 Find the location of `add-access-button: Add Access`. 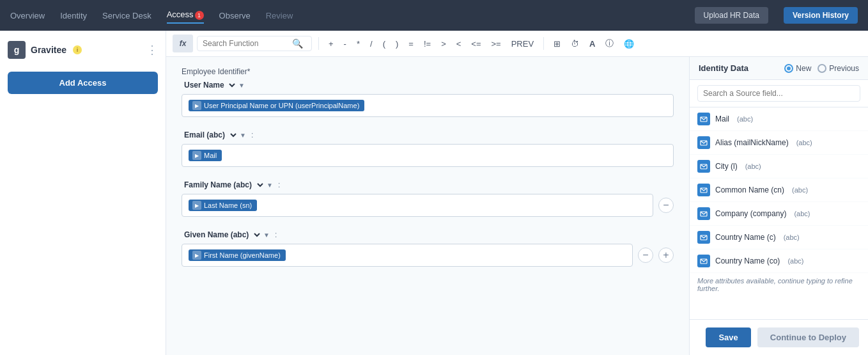

add-access-button: Add Access is located at coordinates (83, 83).